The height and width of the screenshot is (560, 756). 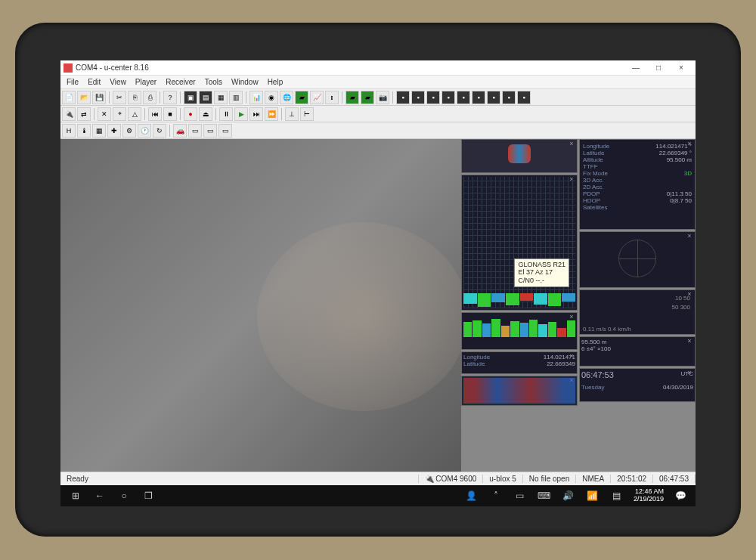 I want to click on tool-eject-icon: ⏏, so click(x=206, y=114).